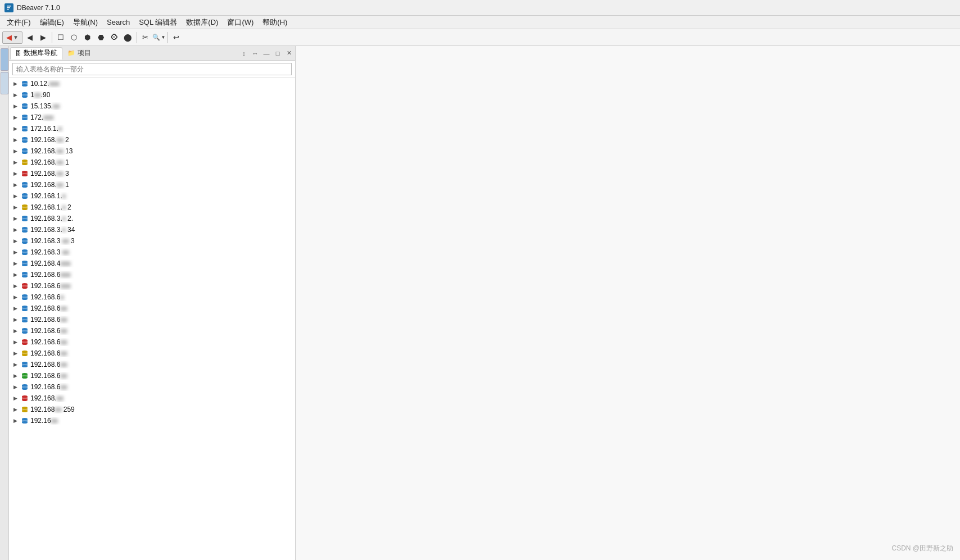 This screenshot has height=560, width=960. What do you see at coordinates (30, 38) in the screenshot?
I see `toolbar-back-btn: ◀` at bounding box center [30, 38].